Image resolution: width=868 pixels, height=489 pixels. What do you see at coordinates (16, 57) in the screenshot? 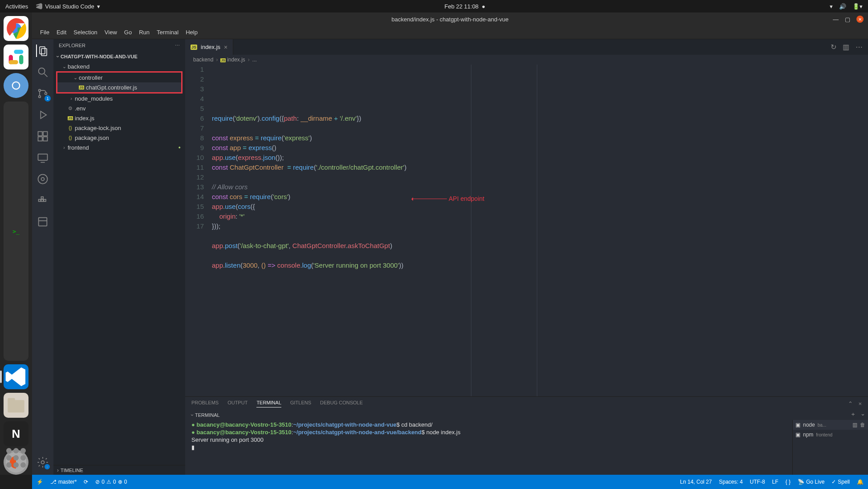
I see `dock-slack` at bounding box center [16, 57].